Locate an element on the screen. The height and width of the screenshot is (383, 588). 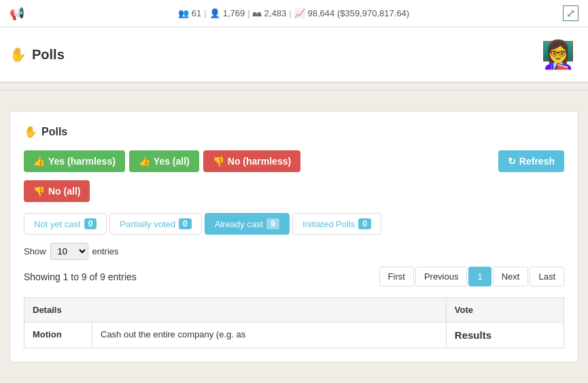
col-details: Details is located at coordinates (235, 310).